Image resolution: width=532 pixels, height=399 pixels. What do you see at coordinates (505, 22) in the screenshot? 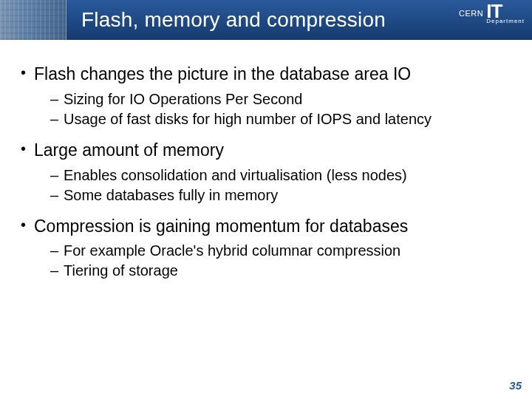
I see `logo-dept-text: Department` at bounding box center [505, 22].